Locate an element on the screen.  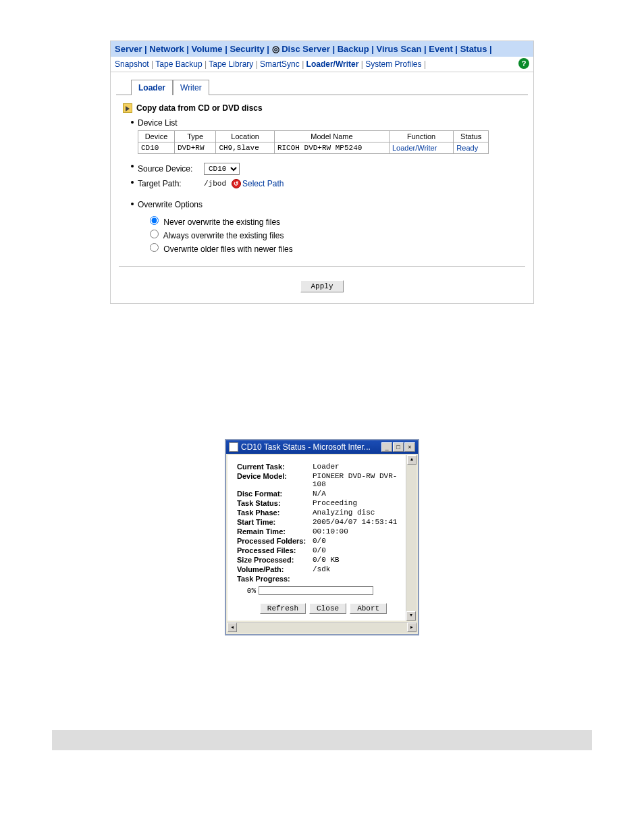
nav-server: Server is located at coordinates (128, 49).